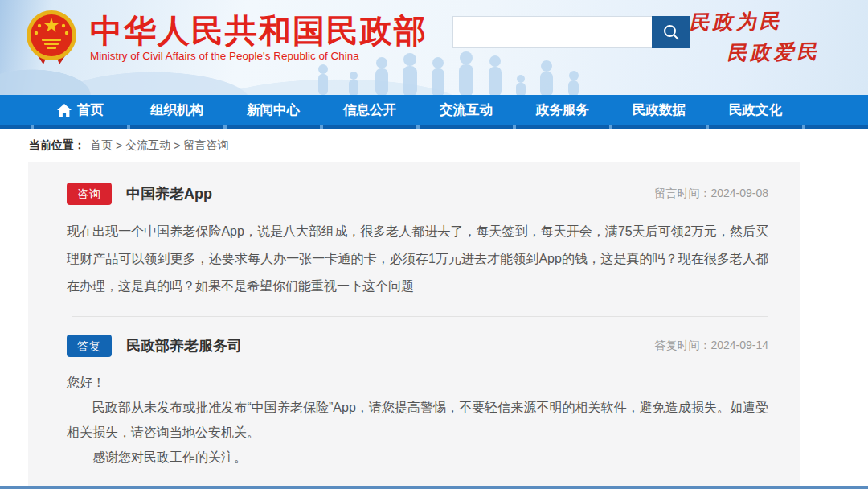 Image resolution: width=868 pixels, height=489 pixels. Describe the element at coordinates (659, 110) in the screenshot. I see `nav-item-label: 民政数据` at that location.